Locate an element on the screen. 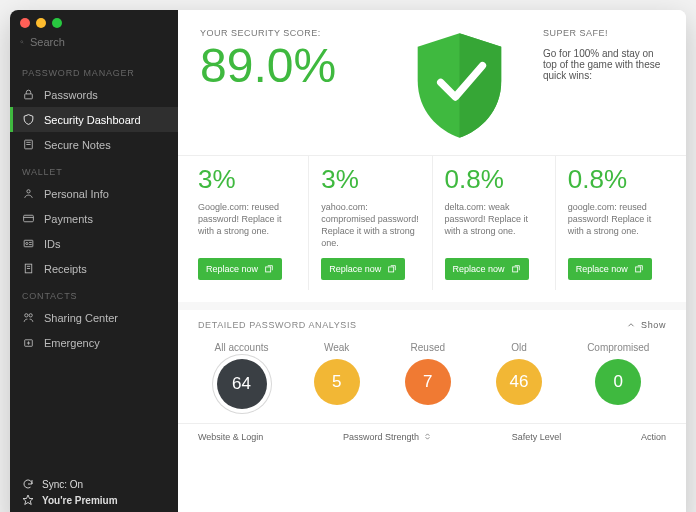 The width and height of the screenshot is (696, 512). share-icon is located at coordinates (28, 318).